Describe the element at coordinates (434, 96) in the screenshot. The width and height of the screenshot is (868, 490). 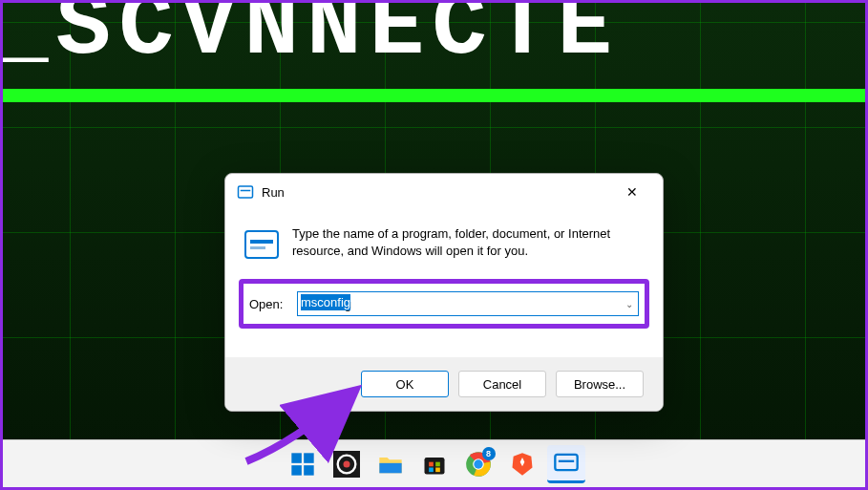
I see `wallpaper-green-bar` at that location.